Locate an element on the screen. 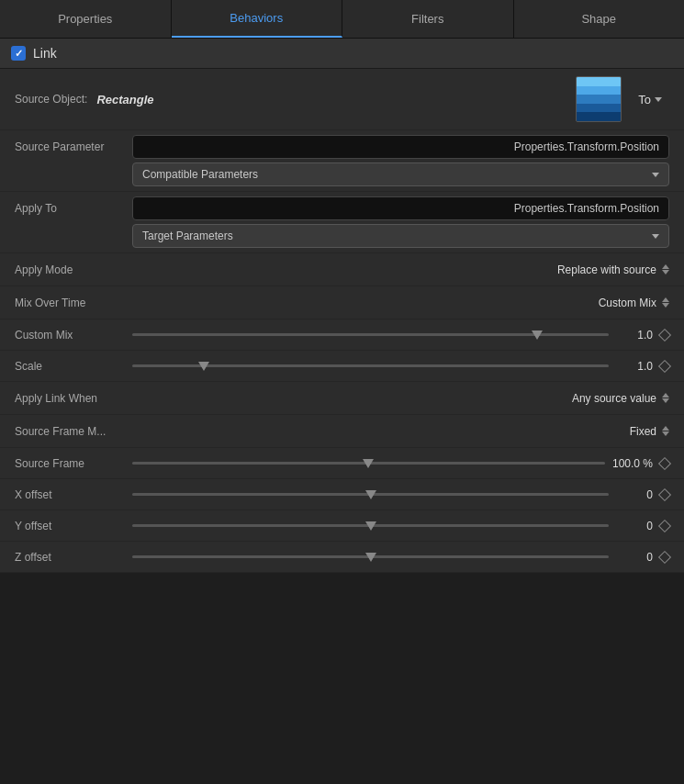 The image size is (684, 784). tab-bar: Properties Behaviors Filters Shape is located at coordinates (342, 19).